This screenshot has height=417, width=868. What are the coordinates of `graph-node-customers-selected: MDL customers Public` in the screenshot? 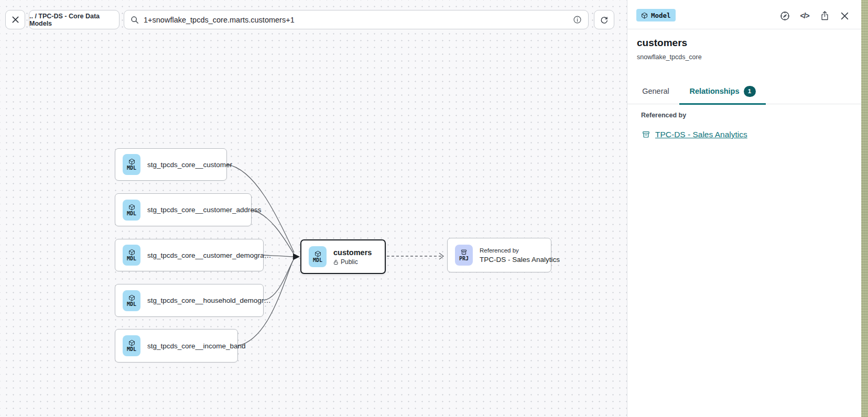 It's located at (343, 257).